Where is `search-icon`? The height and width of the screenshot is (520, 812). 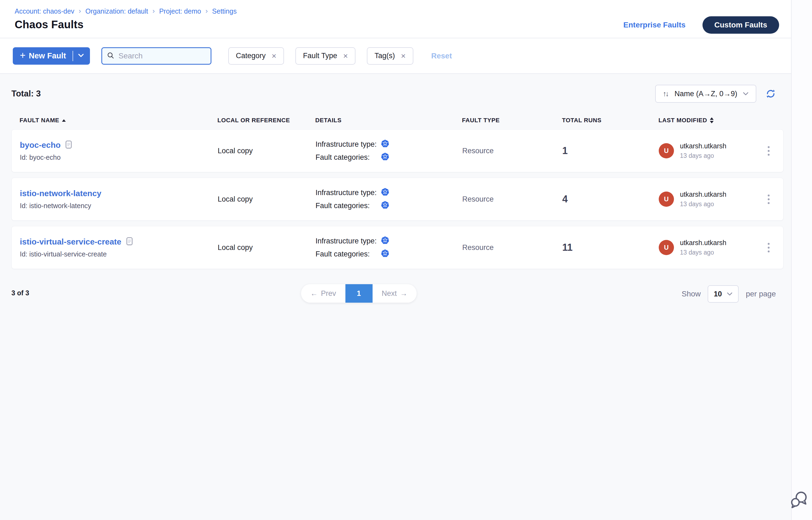
search-icon is located at coordinates (111, 56).